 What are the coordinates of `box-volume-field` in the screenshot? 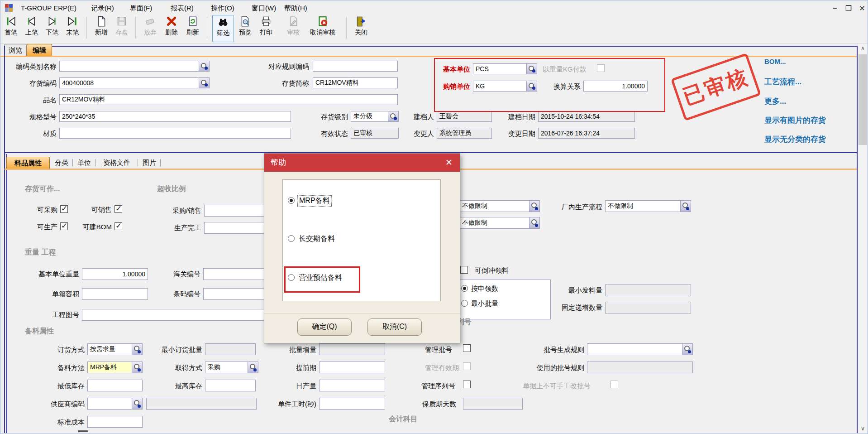 It's located at (115, 294).